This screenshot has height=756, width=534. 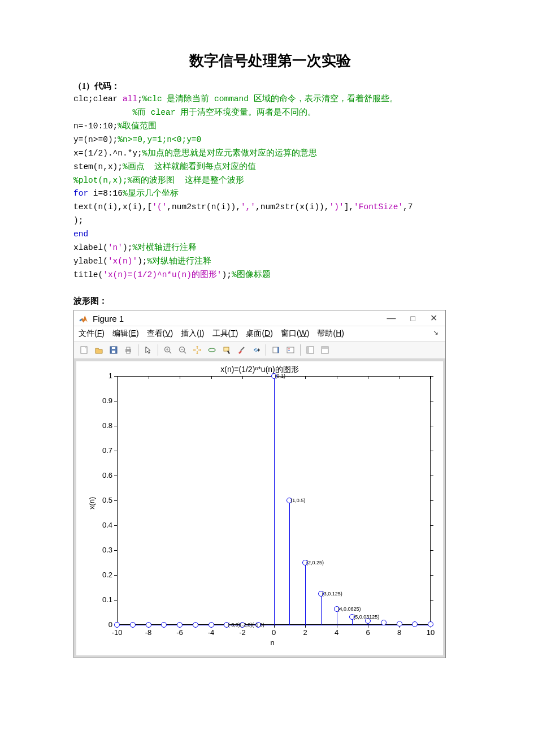 I want to click on y-tick-label: 0.9, so click(x=107, y=400).